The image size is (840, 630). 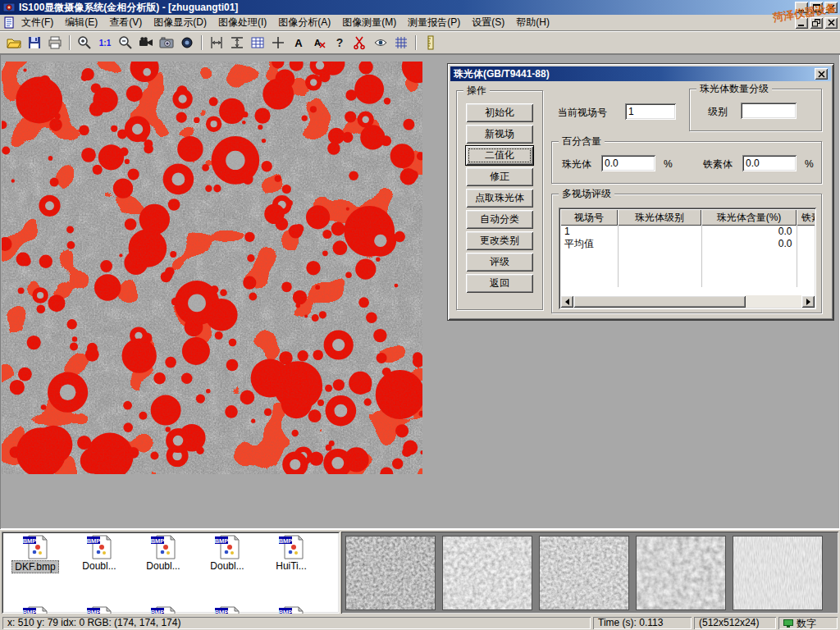 What do you see at coordinates (227, 610) in the screenshot?
I see `file-item-9: BMP` at bounding box center [227, 610].